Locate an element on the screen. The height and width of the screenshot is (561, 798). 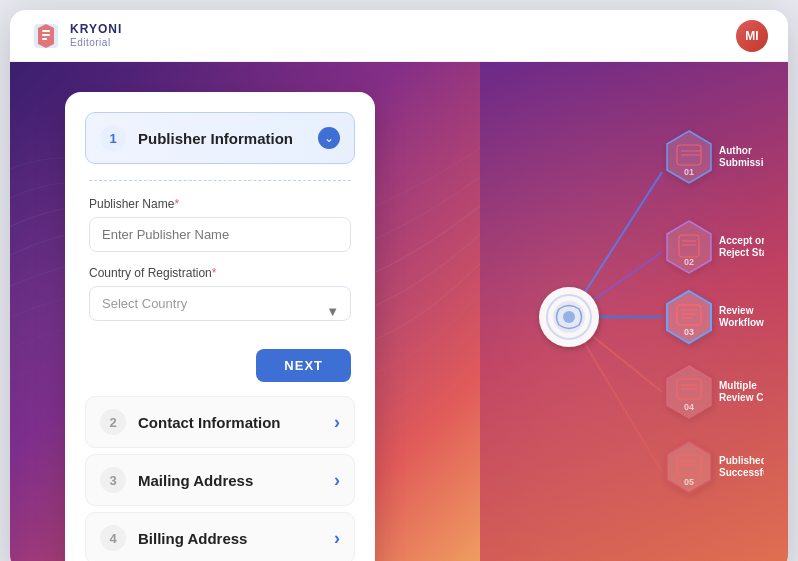
step-2-header-left: 2 Contact Information is located at coordinates (190, 422).